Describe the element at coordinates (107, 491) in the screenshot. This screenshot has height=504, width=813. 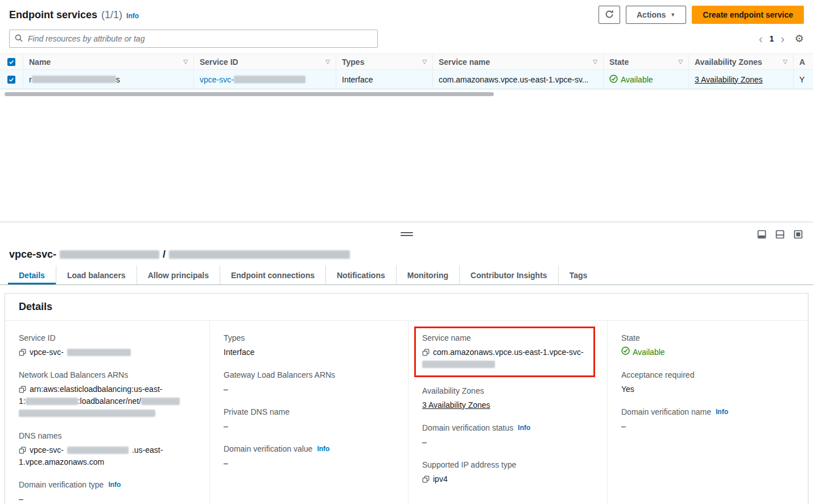
I see `field-domain-verification-type: Domain verification type Info –` at that location.